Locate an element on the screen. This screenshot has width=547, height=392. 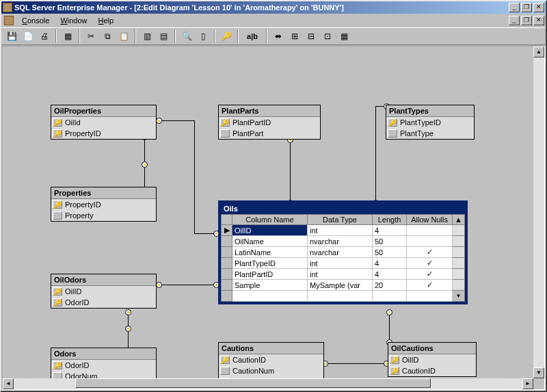
cell-colname: Sample is located at coordinates (270, 285).